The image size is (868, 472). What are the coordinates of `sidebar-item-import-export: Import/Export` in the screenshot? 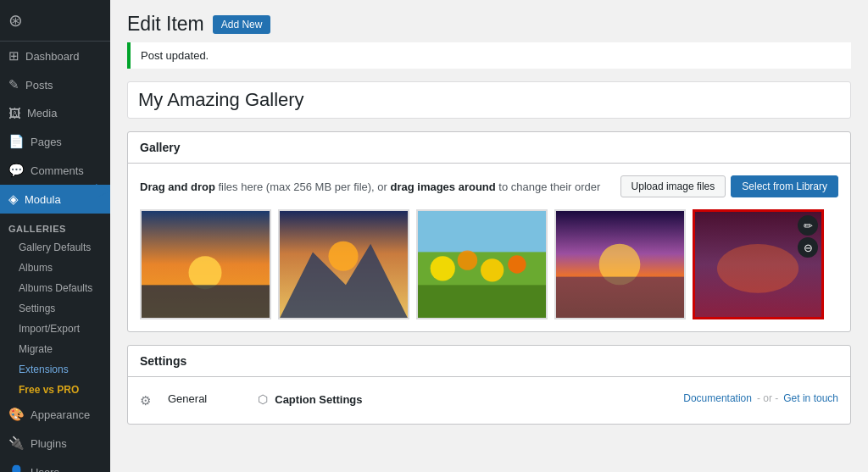 It's located at (55, 329).